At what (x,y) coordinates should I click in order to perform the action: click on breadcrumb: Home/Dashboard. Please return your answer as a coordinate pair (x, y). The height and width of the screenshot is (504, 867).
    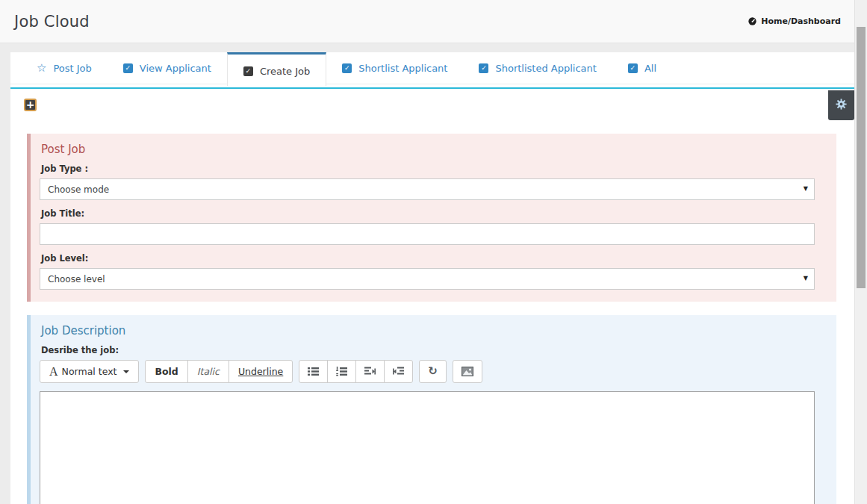
    Looking at the image, I should click on (795, 21).